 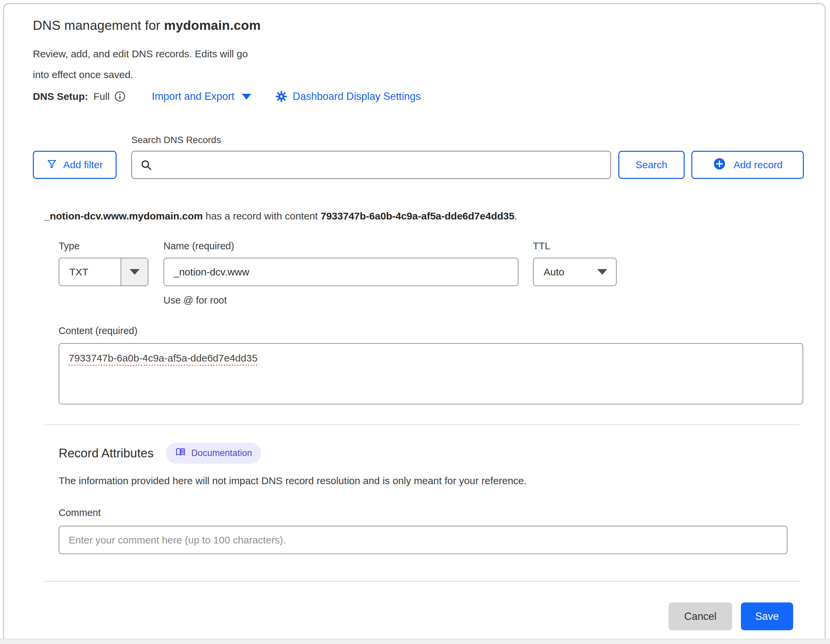 I want to click on type-label: Type, so click(x=103, y=246).